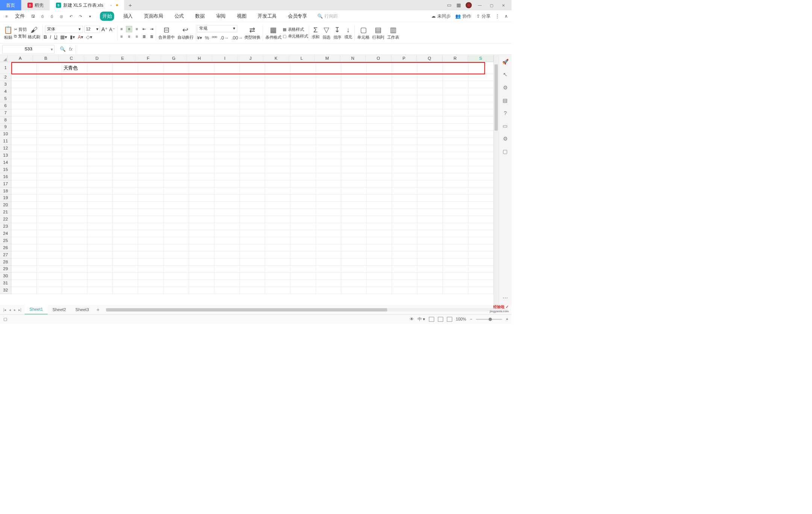 Image resolution: width=812 pixels, height=514 pixels. Describe the element at coordinates (46, 59) in the screenshot. I see `col-header-B: B` at that location.